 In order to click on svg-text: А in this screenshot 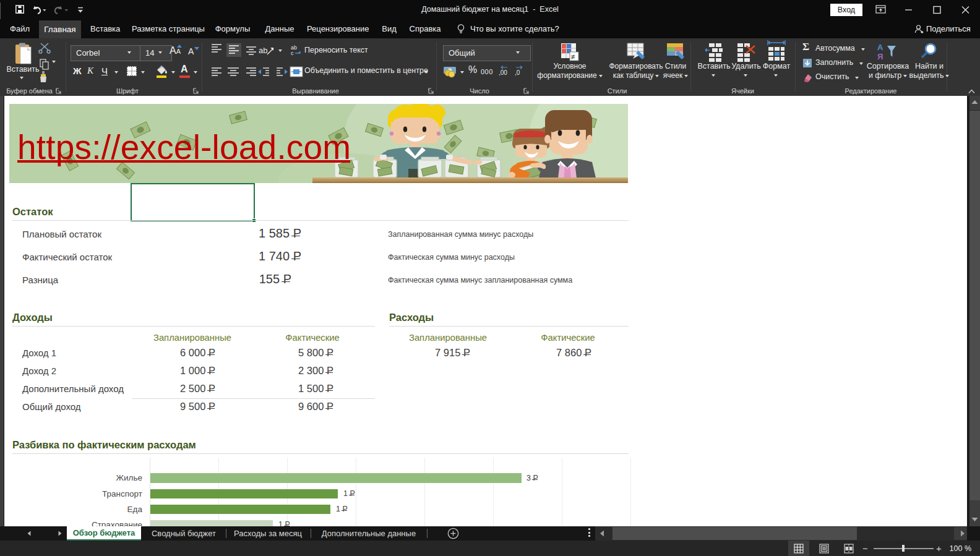, I will do `click(880, 47)`.